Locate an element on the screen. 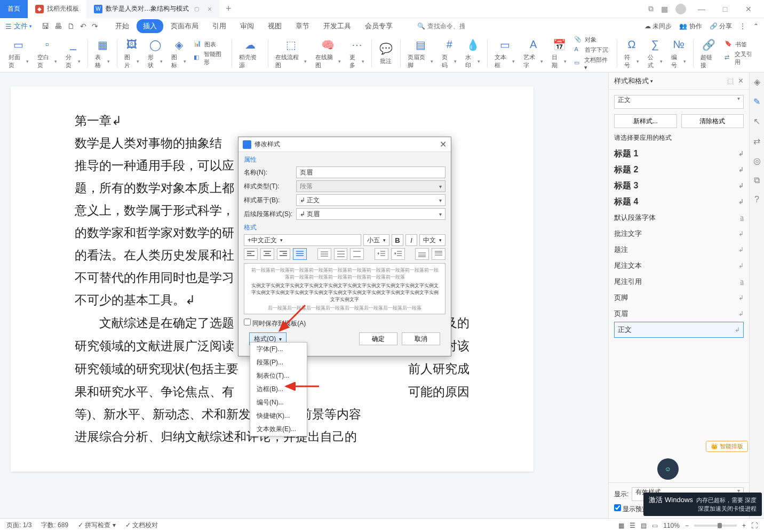 Image resolution: width=764 pixels, height=532 pixels. align-left-button is located at coordinates (251, 254).